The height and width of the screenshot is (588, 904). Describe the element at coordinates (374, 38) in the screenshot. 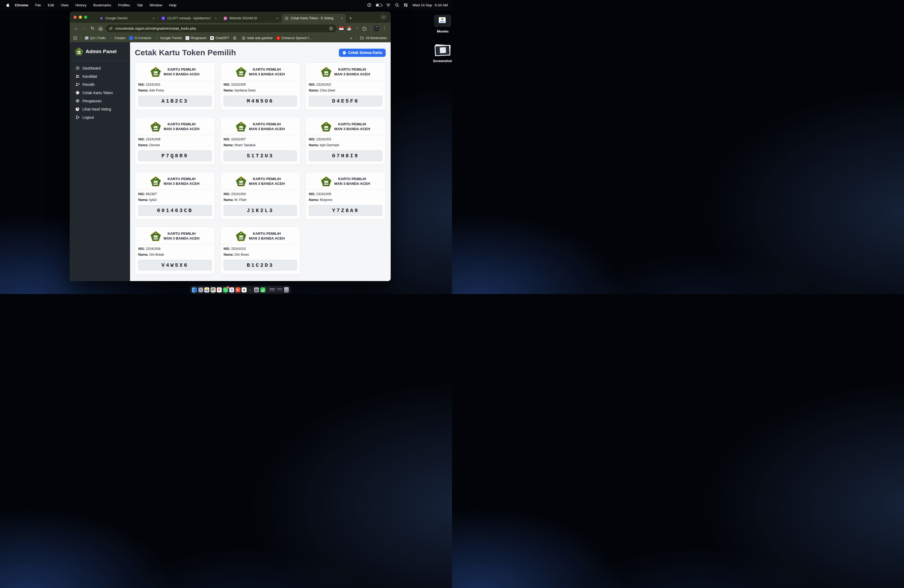

I see `all-bookmarks-button: All Bookmarks` at that location.